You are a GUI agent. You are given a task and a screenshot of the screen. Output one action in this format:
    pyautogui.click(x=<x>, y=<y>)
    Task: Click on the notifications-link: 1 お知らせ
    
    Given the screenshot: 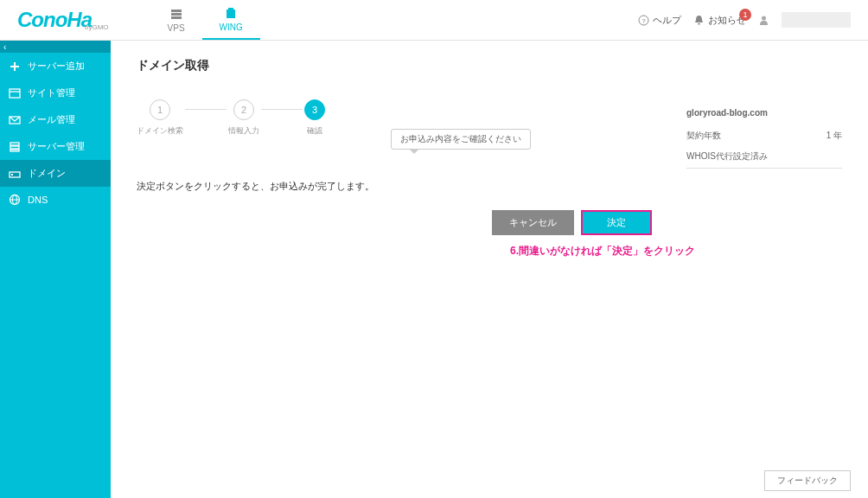 What is the action you would take?
    pyautogui.click(x=719, y=21)
    